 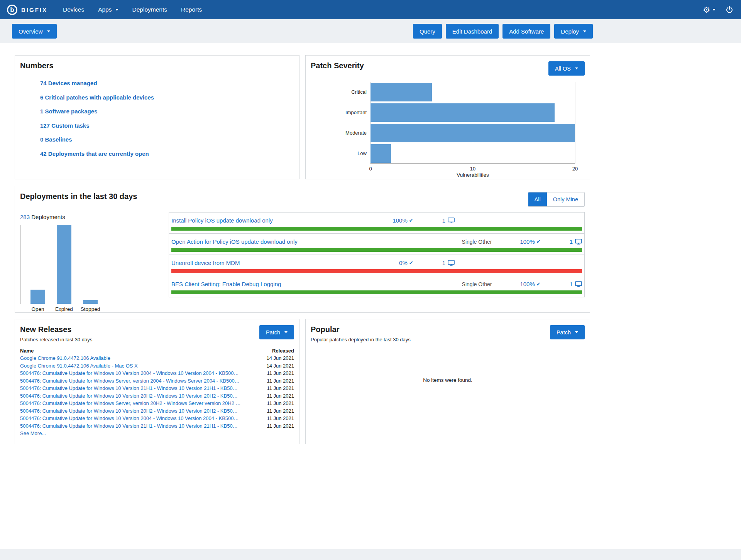 I want to click on settings-menu-button: ⚙, so click(x=709, y=10).